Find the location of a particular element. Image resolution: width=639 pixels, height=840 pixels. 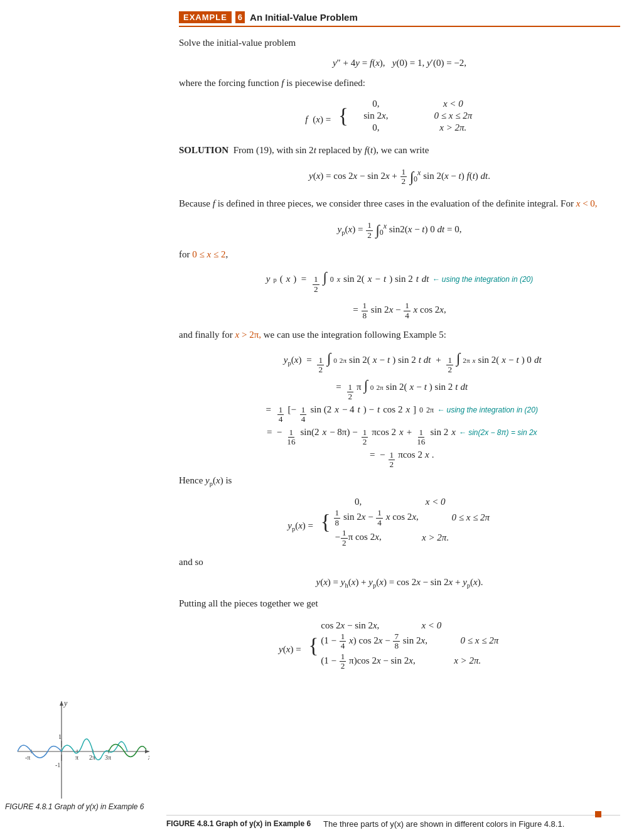

eq-yp-case2-block: yp(x) = 12 ∫0x sin 2(x − t) sin 2t dt ← … is located at coordinates (399, 295).